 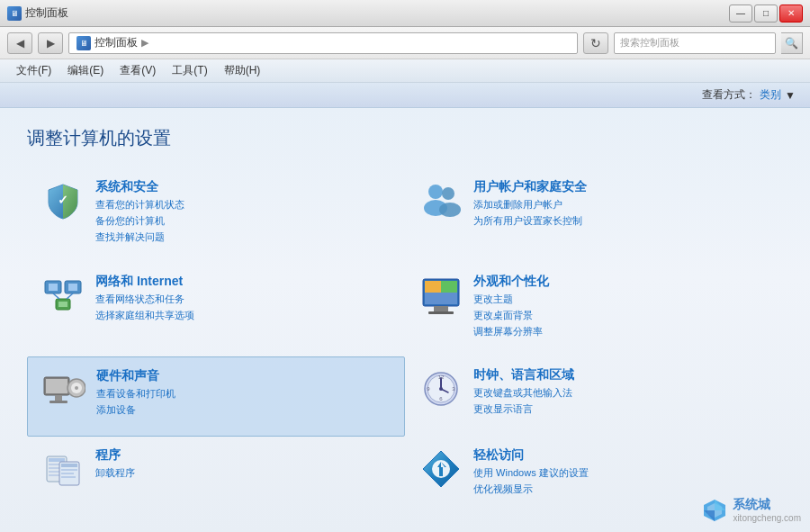 I want to click on ease-access-link-1: 使用 Windows 建议的设置, so click(x=531, y=473).